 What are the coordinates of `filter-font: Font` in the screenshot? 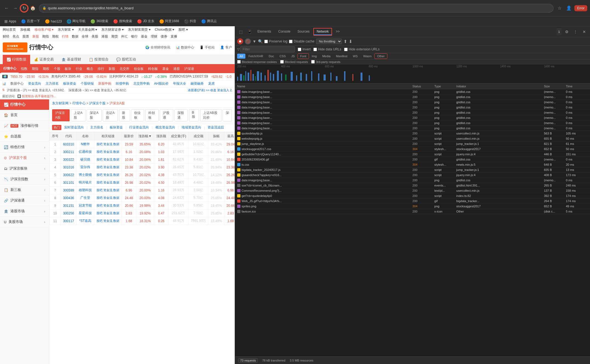 It's located at (303, 56).